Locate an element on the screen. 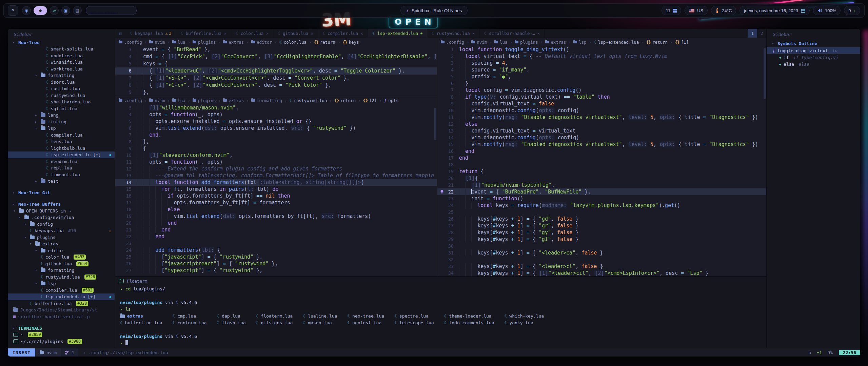  widget-volume: 100% is located at coordinates (827, 11).